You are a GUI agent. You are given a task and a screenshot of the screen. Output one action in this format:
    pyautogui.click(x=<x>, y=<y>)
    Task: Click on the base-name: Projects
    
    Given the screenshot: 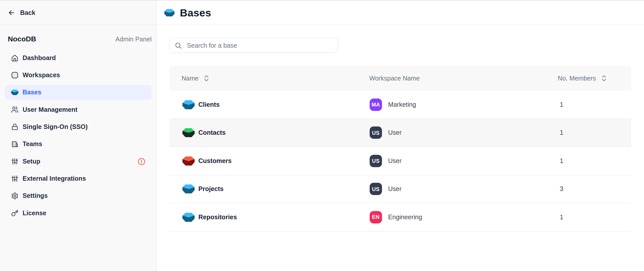 What is the action you would take?
    pyautogui.click(x=211, y=189)
    